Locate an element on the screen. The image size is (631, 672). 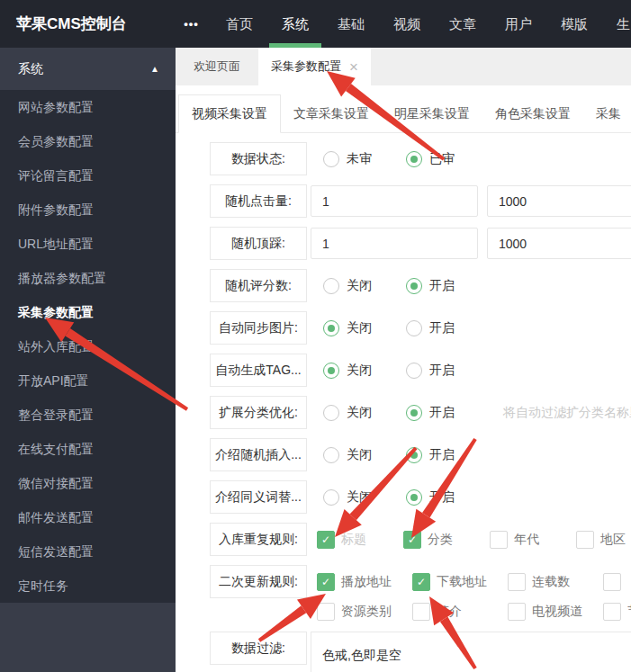
sidebar-group-title: 系统 is located at coordinates (31, 69).